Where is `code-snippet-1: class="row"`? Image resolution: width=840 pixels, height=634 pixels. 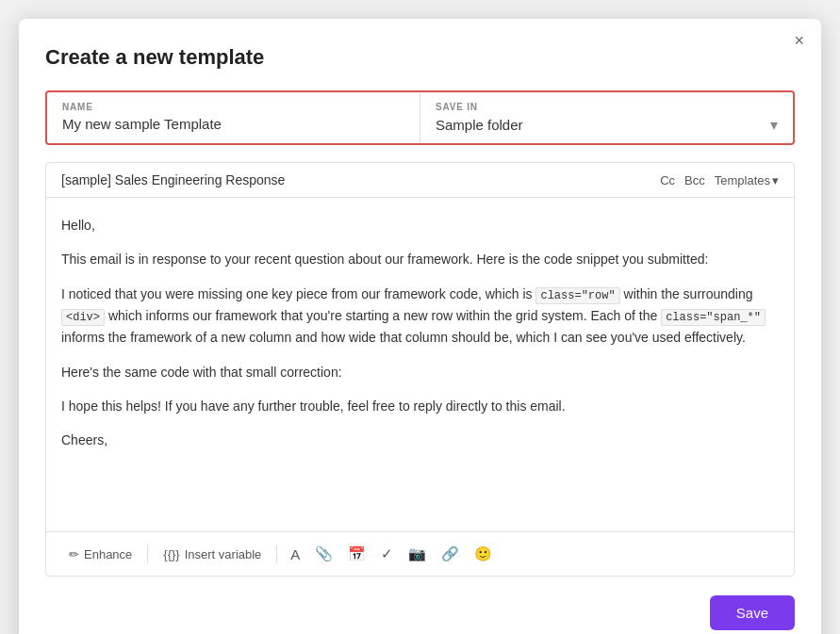
code-snippet-1: class="row" is located at coordinates (577, 296).